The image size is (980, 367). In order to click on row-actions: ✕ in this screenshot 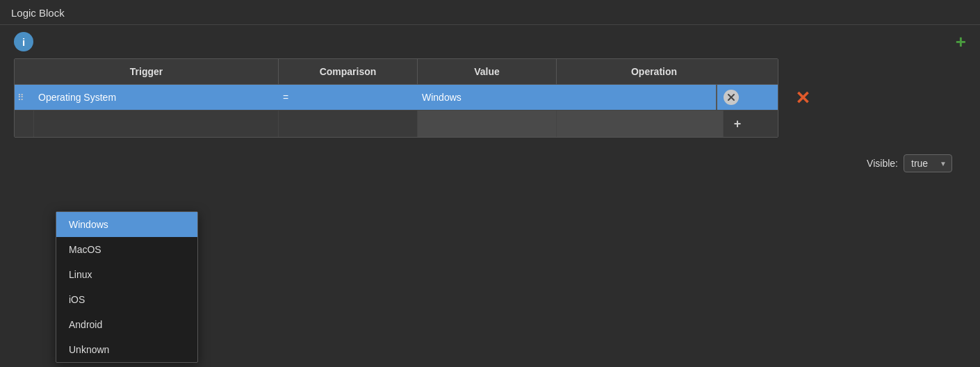, I will do `click(797, 98)`.